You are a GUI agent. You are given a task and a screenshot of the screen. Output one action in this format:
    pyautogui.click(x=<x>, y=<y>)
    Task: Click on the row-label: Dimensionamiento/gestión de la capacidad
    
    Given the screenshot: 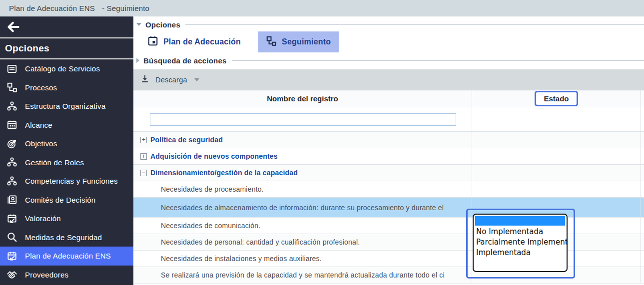 What is the action you would take?
    pyautogui.click(x=224, y=173)
    